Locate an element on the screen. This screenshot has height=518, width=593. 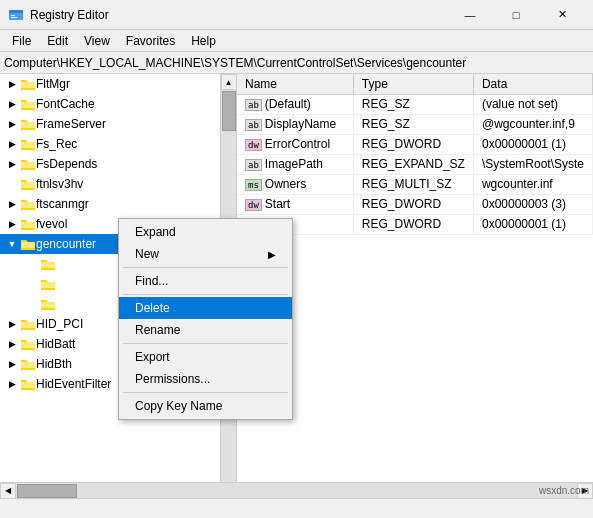
table-row: abDisplayName REG_SZ @wgcounter.inf,9 is located at coordinates (415, 124).